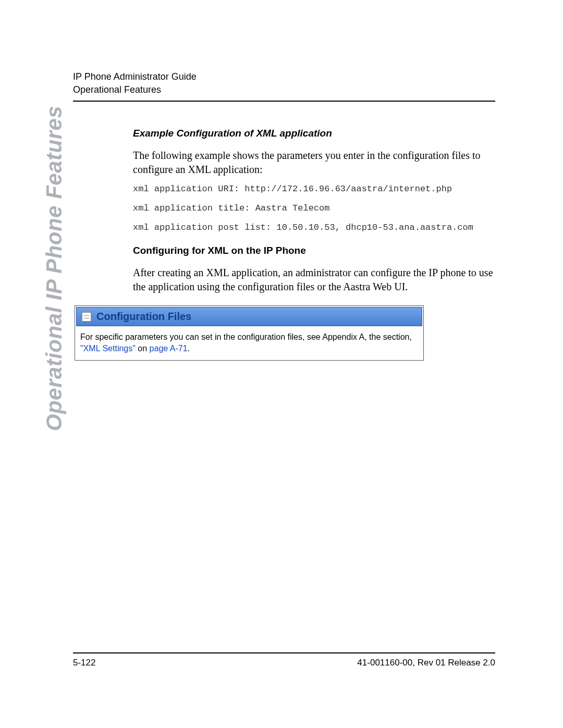 The height and width of the screenshot is (728, 563). What do you see at coordinates (249, 317) in the screenshot?
I see `callout-header: Configuration Files` at bounding box center [249, 317].